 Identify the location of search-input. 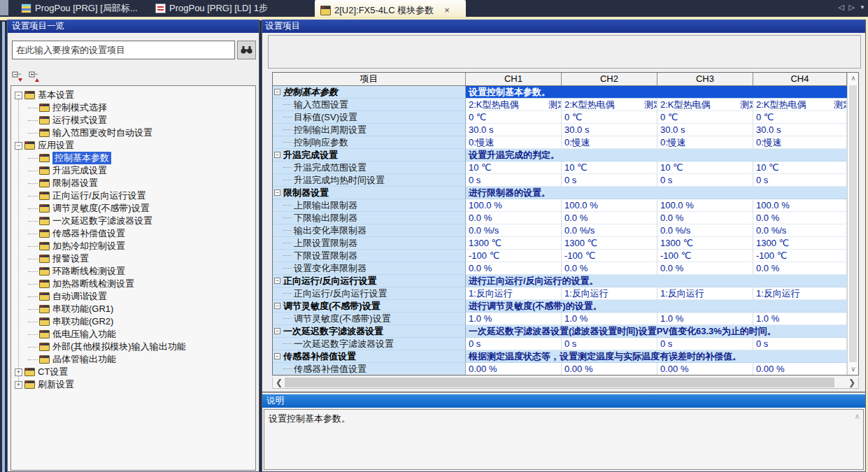
(123, 50).